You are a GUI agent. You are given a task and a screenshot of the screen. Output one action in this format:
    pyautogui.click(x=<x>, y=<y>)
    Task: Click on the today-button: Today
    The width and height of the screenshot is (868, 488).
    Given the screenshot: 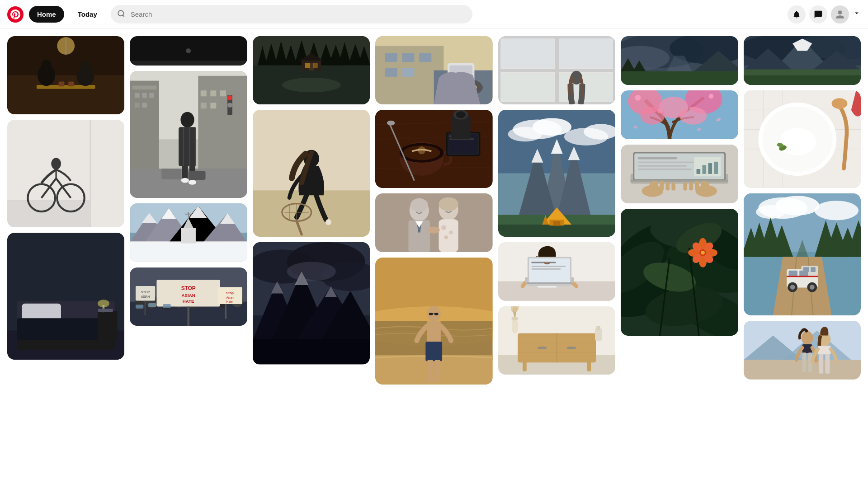 What is the action you would take?
    pyautogui.click(x=88, y=14)
    